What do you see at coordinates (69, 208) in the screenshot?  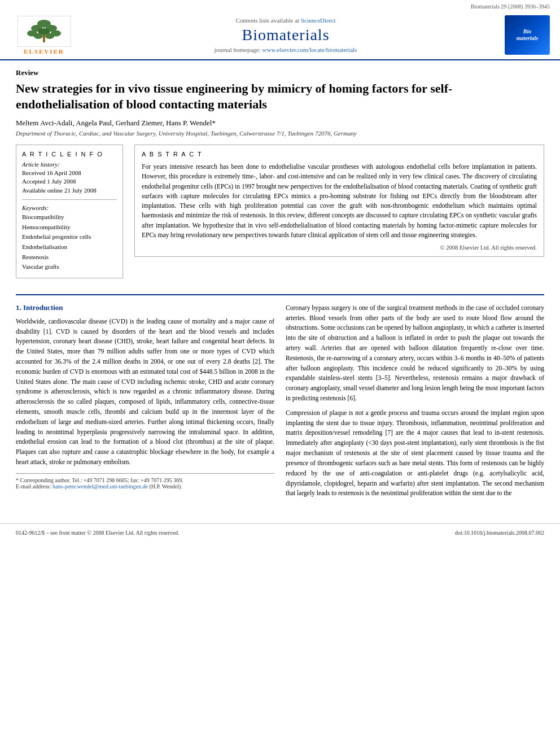 I see `keywords-label: Keywords:` at bounding box center [69, 208].